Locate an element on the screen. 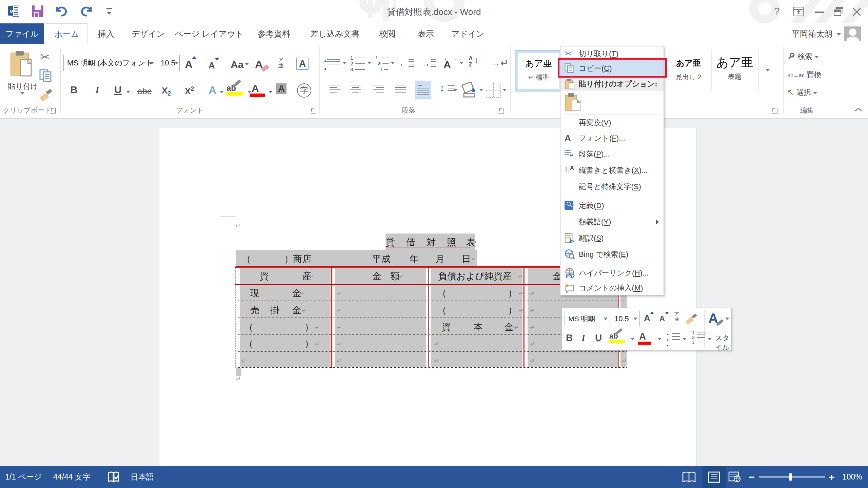  change-case-icon: Aa is located at coordinates (240, 65).